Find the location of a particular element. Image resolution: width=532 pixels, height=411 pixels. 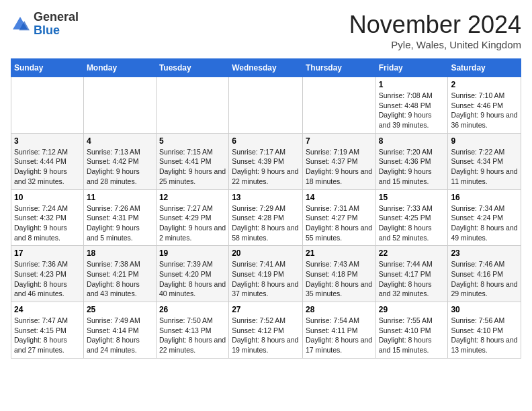

day-info: Sunrise: 7:26 AMSunset: 4:31 PMDaylight:… is located at coordinates (120, 223).